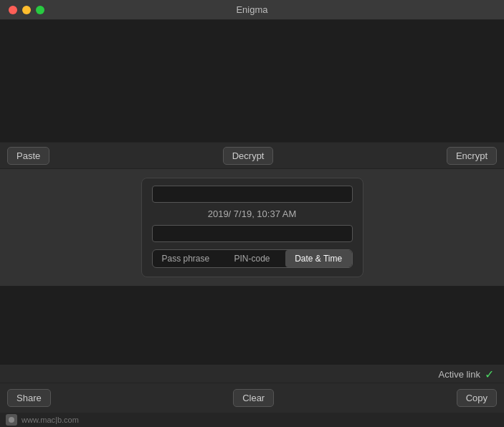  Describe the element at coordinates (252, 194) in the screenshot. I see `passphrase-input-top` at that location.